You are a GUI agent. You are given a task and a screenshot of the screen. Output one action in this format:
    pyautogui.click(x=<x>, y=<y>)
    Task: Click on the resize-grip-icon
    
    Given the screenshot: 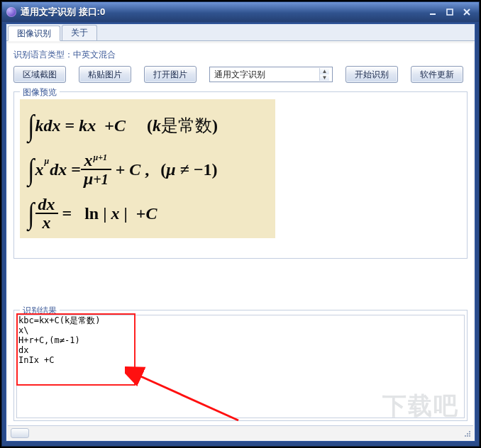 What is the action you would take?
    pyautogui.click(x=468, y=434)
    